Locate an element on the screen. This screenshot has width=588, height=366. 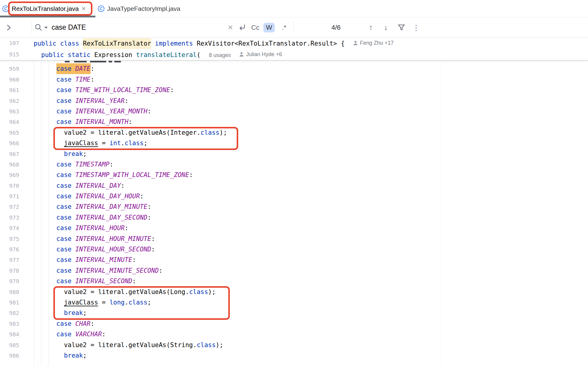
line-number: 970 is located at coordinates (10, 186).